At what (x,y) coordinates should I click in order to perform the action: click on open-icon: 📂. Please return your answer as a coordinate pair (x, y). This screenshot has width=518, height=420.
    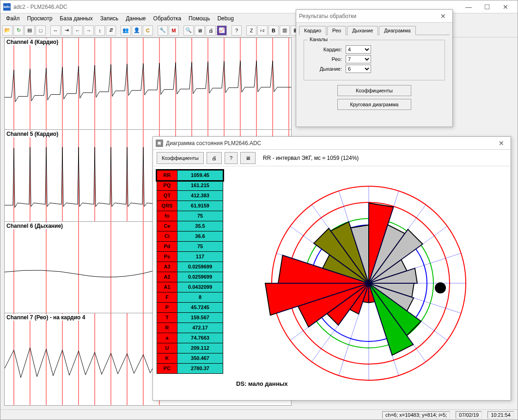
    Looking at the image, I should click on (7, 30).